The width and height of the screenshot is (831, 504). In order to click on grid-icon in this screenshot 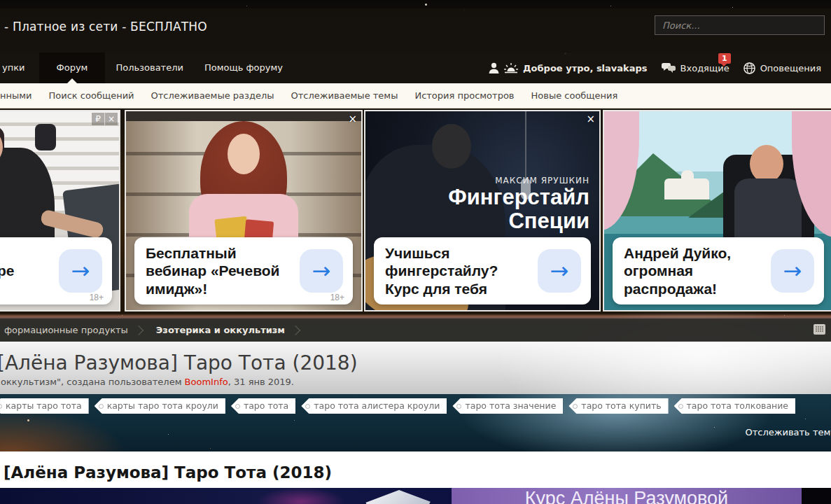, I will do `click(819, 329)`.